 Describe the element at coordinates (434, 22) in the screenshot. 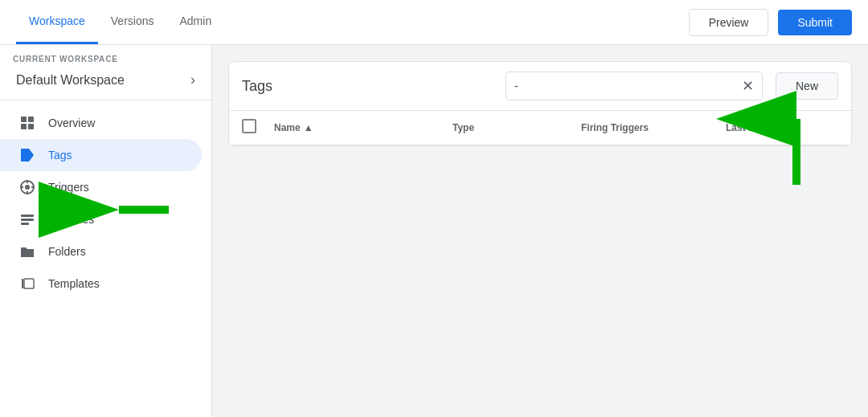

I see `top-nav: Workspace Versions Admin Preview Submit` at that location.